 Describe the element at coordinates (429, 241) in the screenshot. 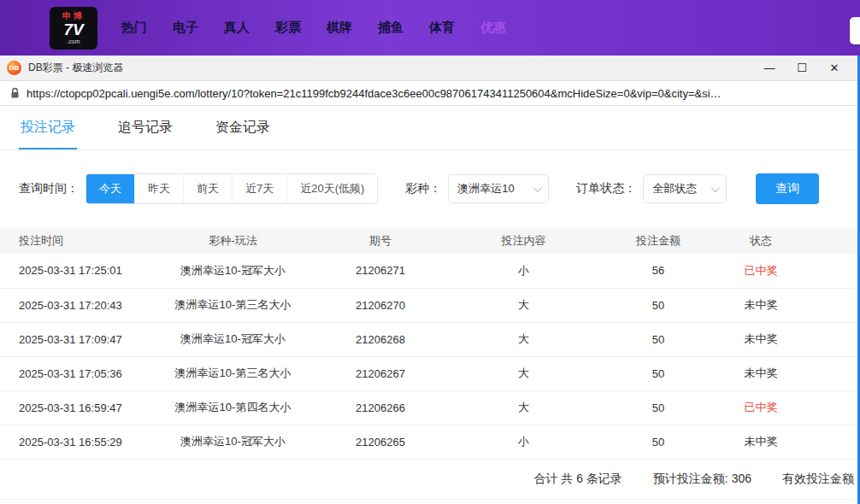

I see `table-header-row: 投注时间 彩种-玩法 期号 投注内容 投注金额 状态` at that location.